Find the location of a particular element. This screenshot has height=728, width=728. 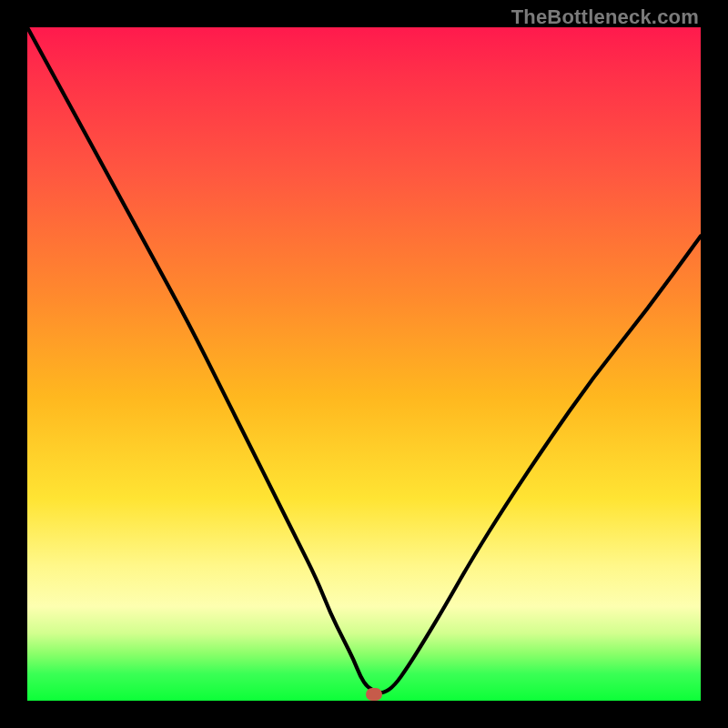

optimal-point-marker is located at coordinates (374, 694).